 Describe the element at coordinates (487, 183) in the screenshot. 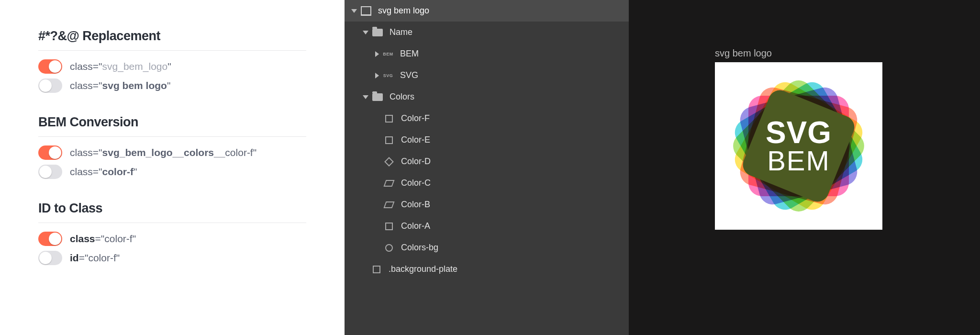

I see `layer-row: Color-C` at that location.